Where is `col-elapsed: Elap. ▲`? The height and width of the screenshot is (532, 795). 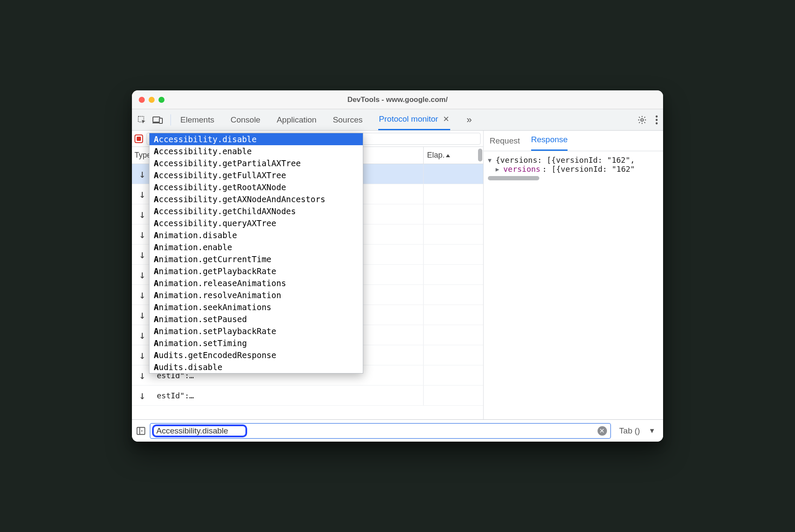
col-elapsed: Elap. ▲ is located at coordinates (453, 155).